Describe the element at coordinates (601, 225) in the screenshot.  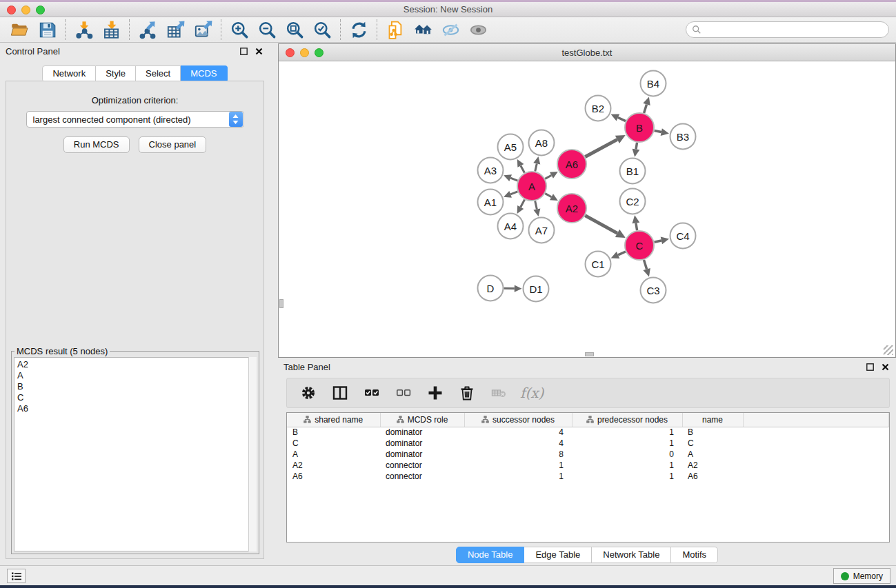
I see `edge-A2-C` at that location.